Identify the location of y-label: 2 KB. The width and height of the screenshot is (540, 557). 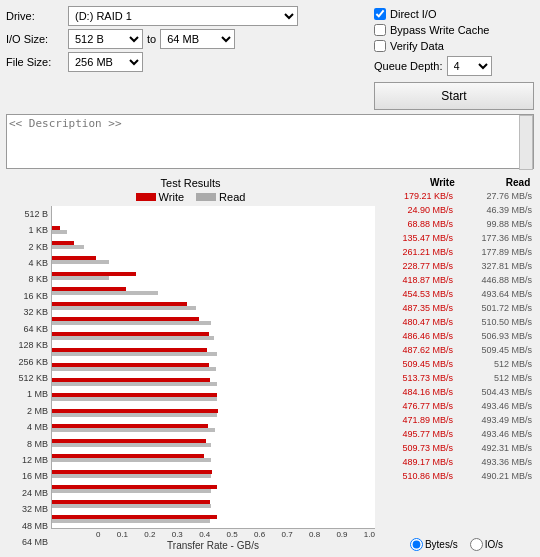
(27, 248).